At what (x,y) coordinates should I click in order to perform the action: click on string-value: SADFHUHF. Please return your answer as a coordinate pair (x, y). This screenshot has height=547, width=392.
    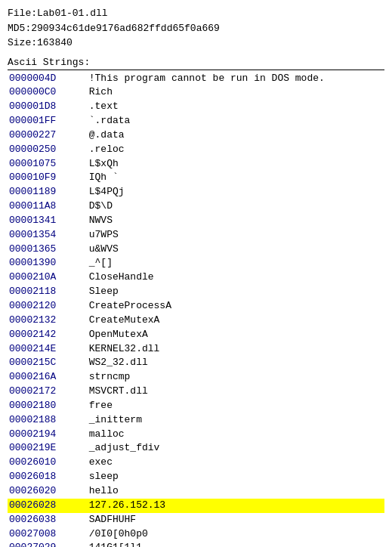
    Looking at the image, I should click on (236, 520).